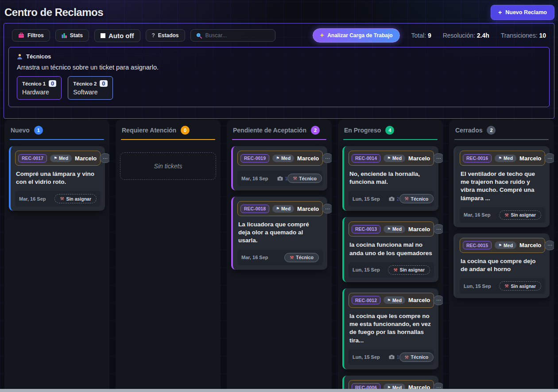 The image size is (558, 392). Describe the element at coordinates (57, 179) in the screenshot. I see `ticket-card: REC-0017 ⚑ Med Marcelo ⋯ Compré una lámp…` at that location.